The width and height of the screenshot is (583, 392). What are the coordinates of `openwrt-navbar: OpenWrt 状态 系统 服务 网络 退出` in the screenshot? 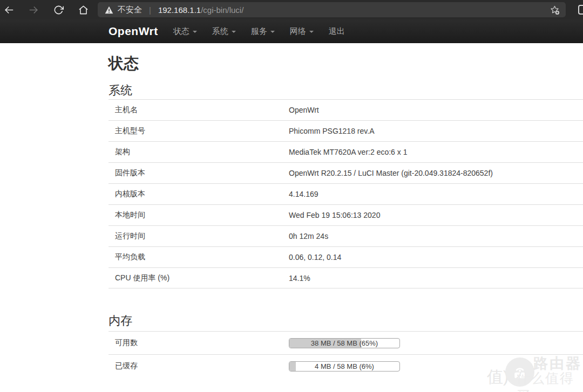 It's located at (292, 31).